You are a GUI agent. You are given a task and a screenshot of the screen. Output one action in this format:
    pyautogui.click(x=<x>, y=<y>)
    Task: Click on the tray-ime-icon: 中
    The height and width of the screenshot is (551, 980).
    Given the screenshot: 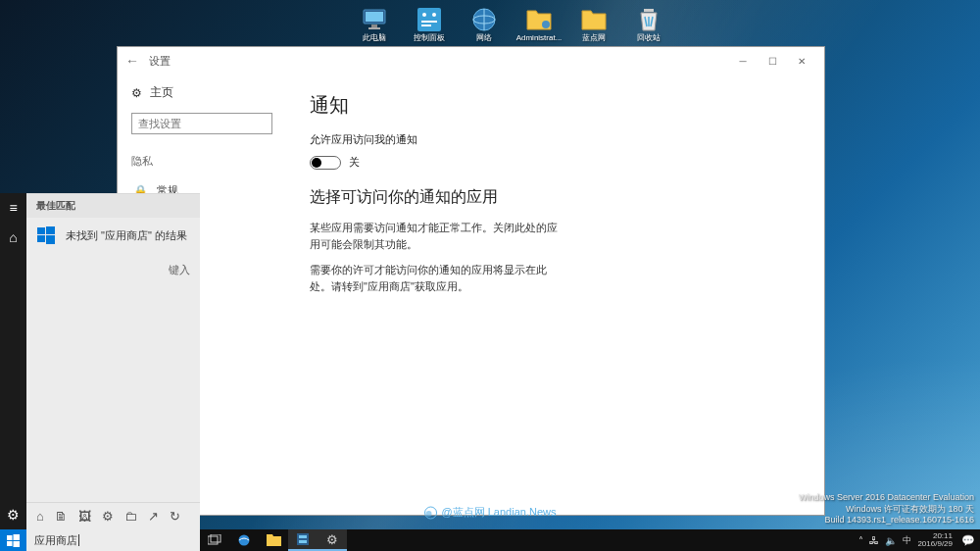 What is the action you would take?
    pyautogui.click(x=907, y=541)
    